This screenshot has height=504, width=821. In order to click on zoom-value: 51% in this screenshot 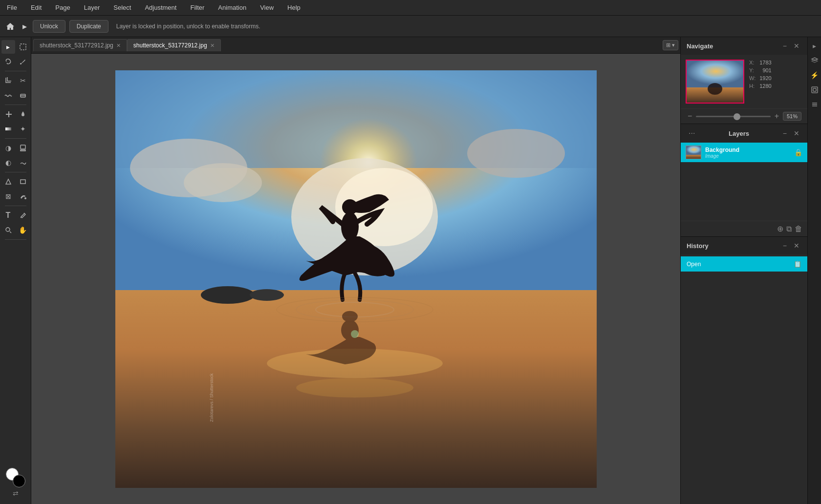, I will do `click(792, 116)`.